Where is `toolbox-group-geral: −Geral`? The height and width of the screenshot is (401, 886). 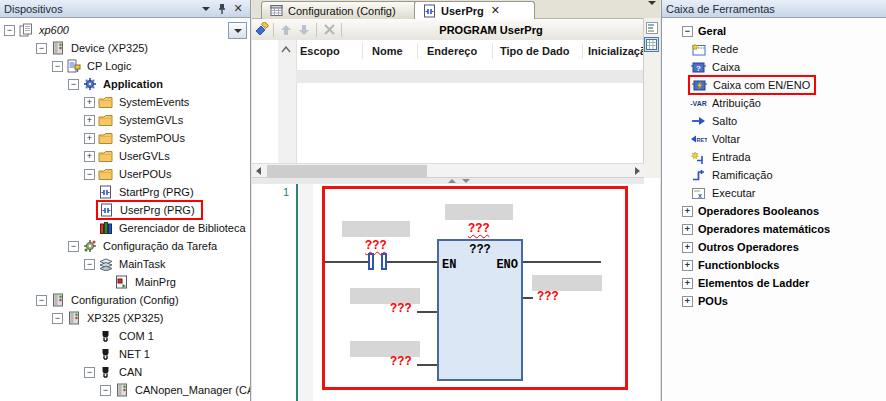
toolbox-group-geral: −Geral is located at coordinates (774, 31).